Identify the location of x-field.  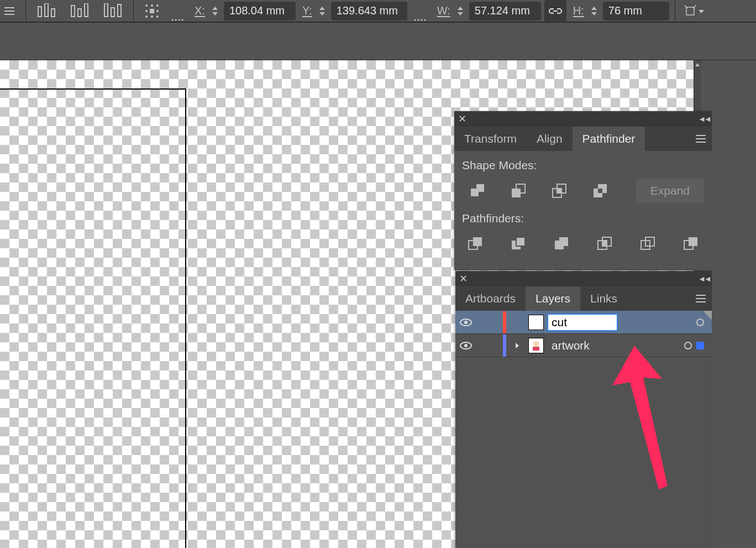
(260, 11).